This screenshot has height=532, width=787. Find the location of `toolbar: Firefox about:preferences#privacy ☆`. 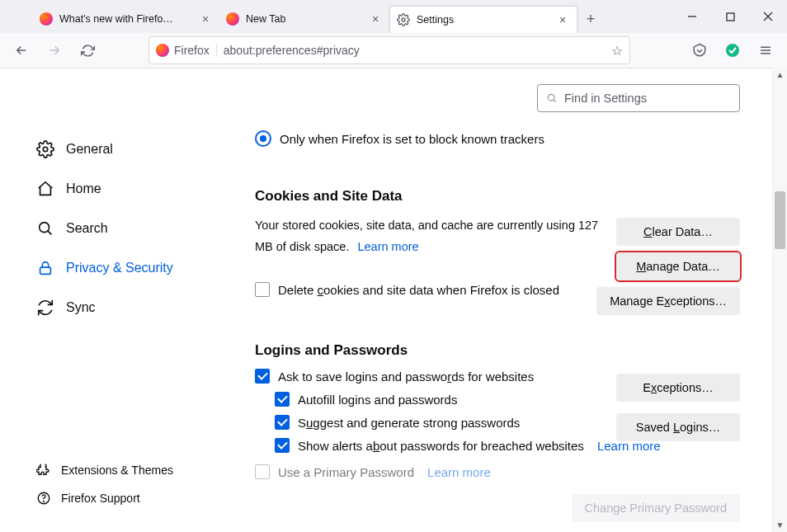

toolbar: Firefox about:preferences#privacy ☆ is located at coordinates (394, 51).